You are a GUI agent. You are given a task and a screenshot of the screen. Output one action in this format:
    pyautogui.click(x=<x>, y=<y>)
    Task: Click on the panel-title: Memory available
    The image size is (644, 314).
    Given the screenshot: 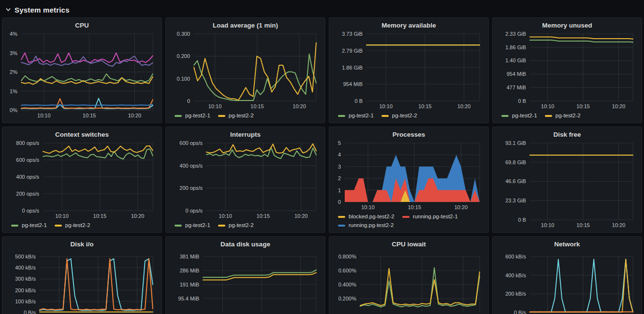 What is the action you would take?
    pyautogui.click(x=409, y=26)
    